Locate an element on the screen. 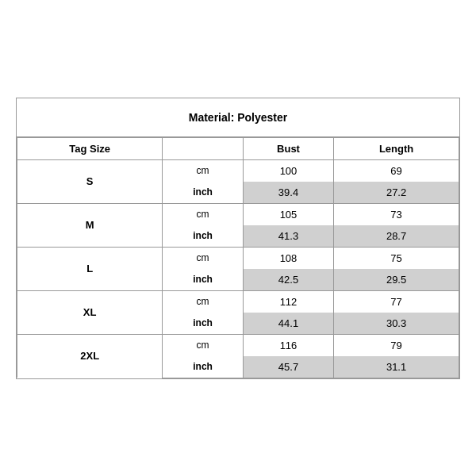 This screenshot has width=476, height=476. header-tag-size: Tag Size is located at coordinates (90, 148).